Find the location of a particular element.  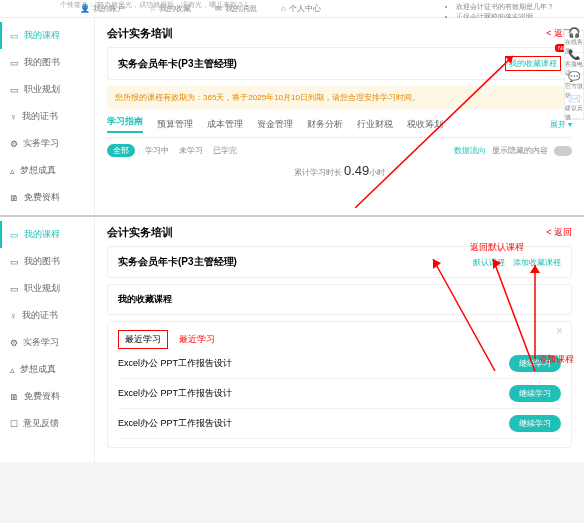

data-flow-link: 数据流向 is located at coordinates (470, 150).